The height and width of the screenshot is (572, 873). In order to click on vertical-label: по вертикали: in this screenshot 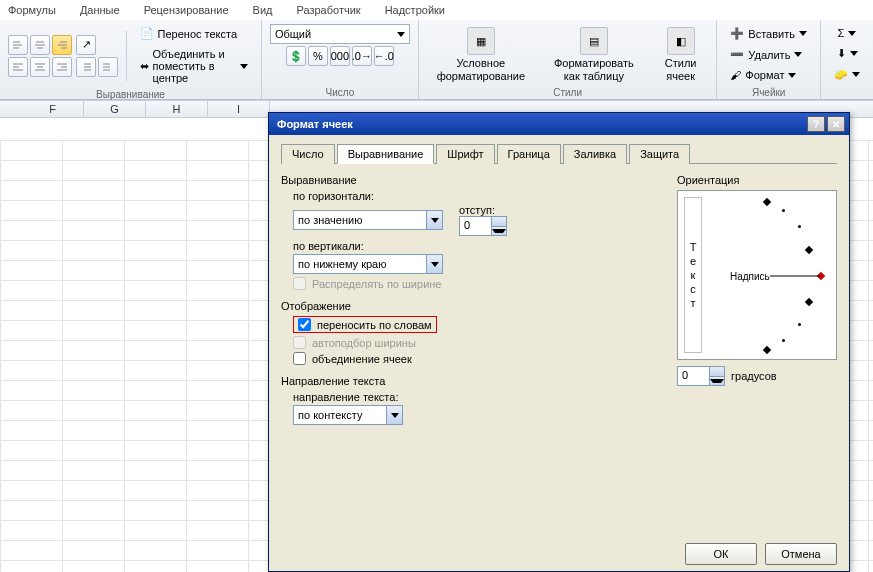, I will do `click(477, 246)`.